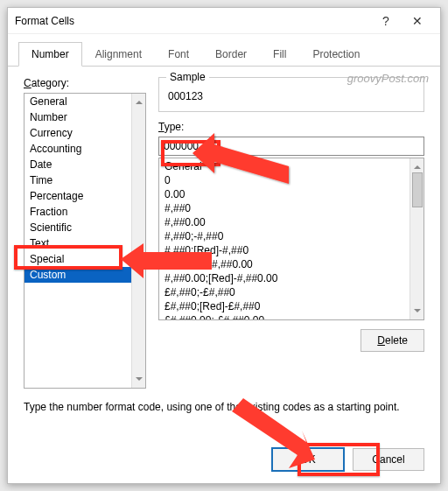 This screenshot has width=448, height=491. Describe the element at coordinates (192, 21) in the screenshot. I see `dialog-title: Format Cells` at that location.